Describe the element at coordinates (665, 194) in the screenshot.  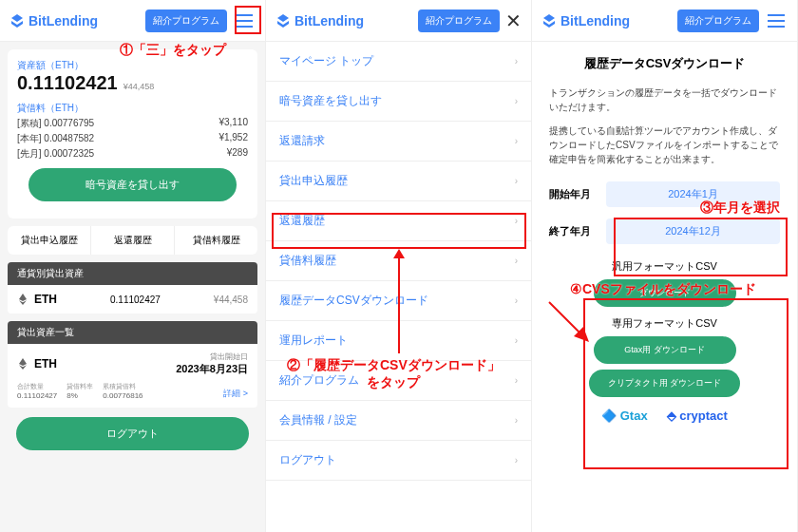
I see `start-month-row: 開始年月 2024年1月` at that location.